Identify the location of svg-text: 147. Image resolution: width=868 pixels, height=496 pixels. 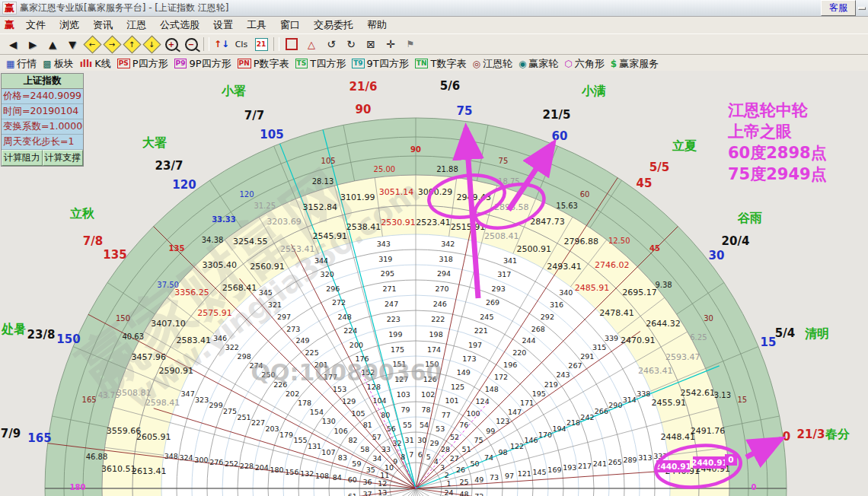
(515, 412).